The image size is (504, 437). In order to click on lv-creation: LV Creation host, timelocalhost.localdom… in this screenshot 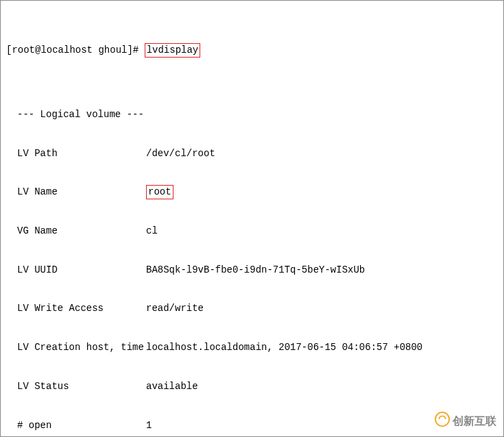, I will do `click(252, 348)`.